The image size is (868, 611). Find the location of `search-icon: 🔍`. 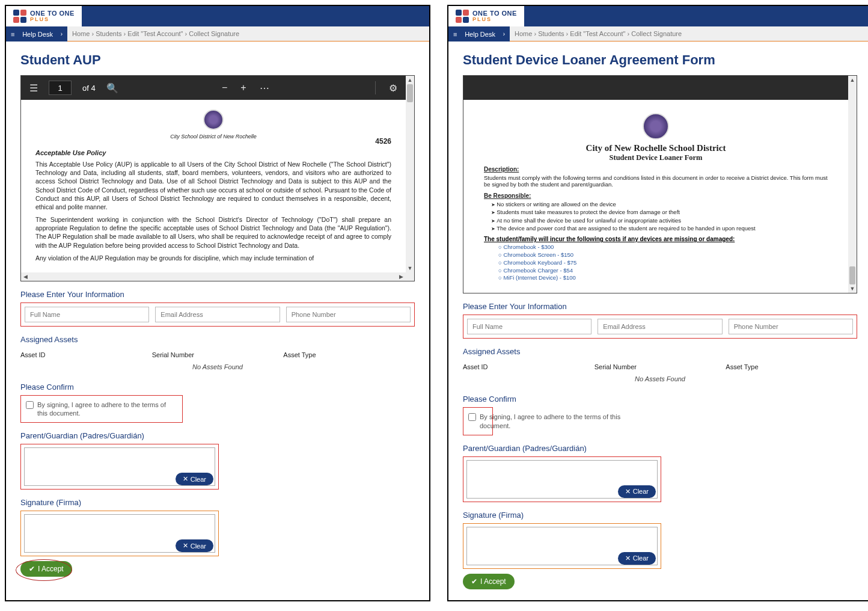

search-icon: 🔍 is located at coordinates (112, 88).